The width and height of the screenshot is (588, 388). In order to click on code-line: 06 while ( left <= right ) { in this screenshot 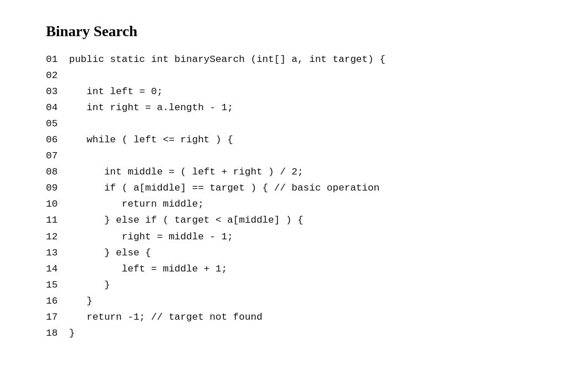, I will do `click(294, 140)`.